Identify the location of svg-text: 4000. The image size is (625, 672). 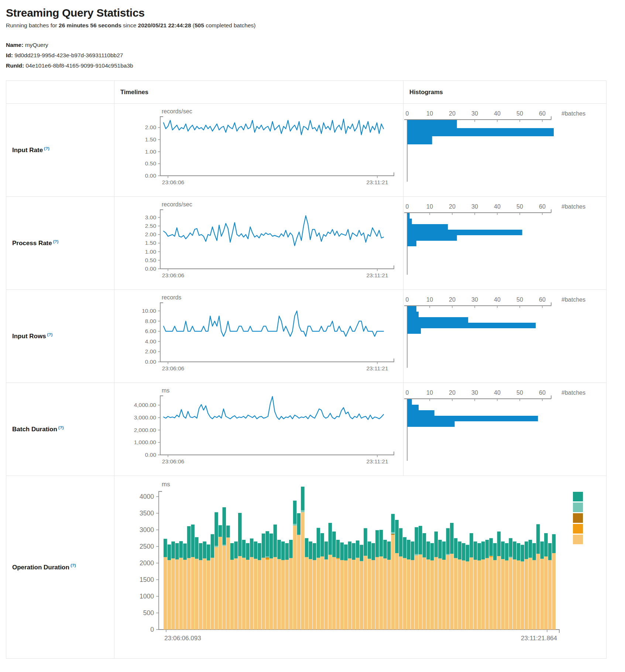
(147, 497).